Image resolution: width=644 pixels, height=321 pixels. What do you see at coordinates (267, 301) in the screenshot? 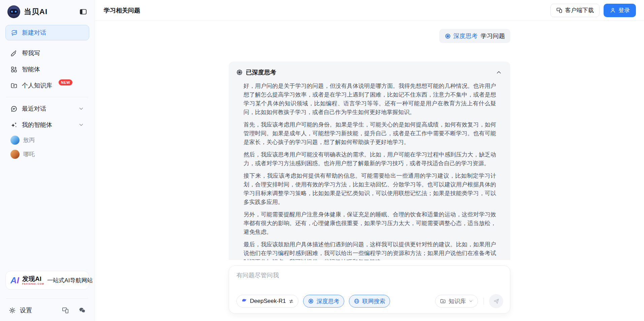
I see `model-selector: DeepSeek-R1` at bounding box center [267, 301].